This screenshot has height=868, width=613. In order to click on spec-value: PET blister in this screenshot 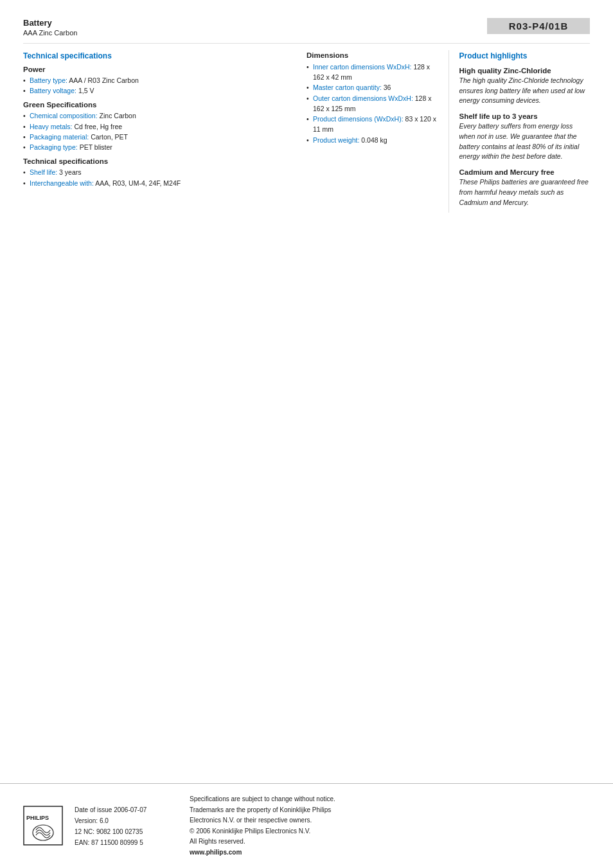, I will do `click(96, 147)`.